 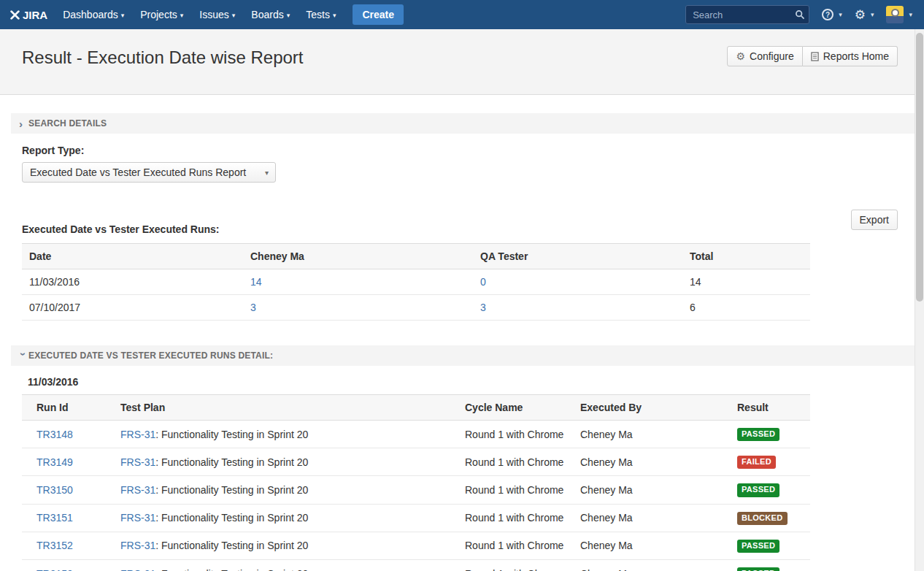 What do you see at coordinates (462, 15) in the screenshot?
I see `navbar: JIRA Dashboards▾Projects▾Issues▾Boards▾T…` at bounding box center [462, 15].